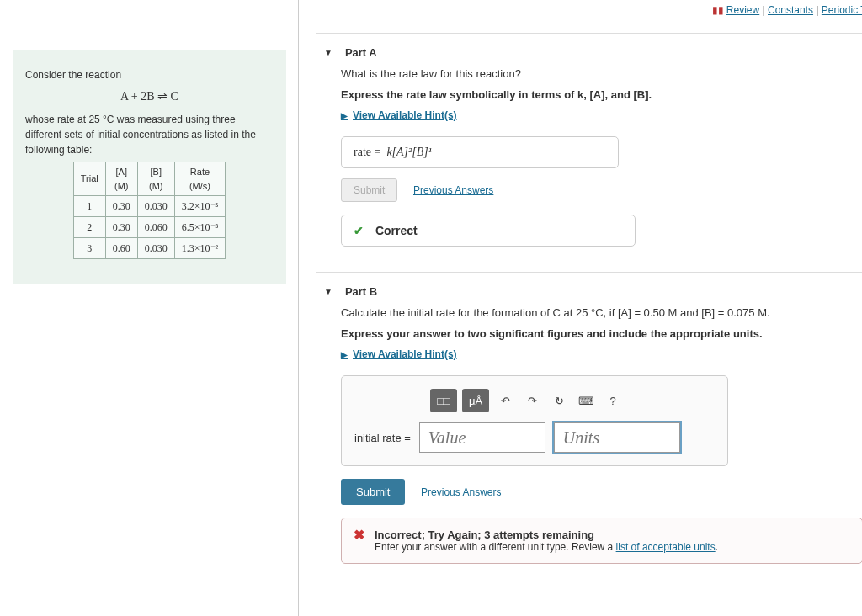  What do you see at coordinates (369, 190) in the screenshot?
I see `part-a-submit-button: Submit` at bounding box center [369, 190].